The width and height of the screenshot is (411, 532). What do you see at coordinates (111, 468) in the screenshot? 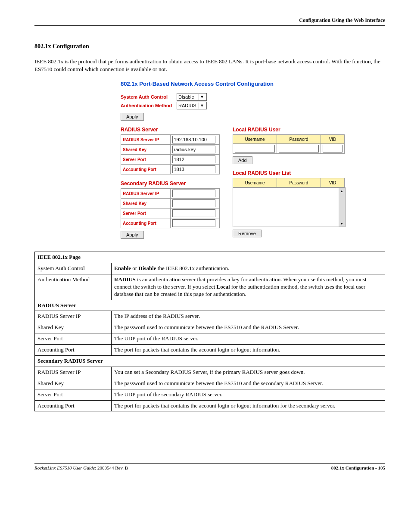
I see `footer-left-rest: : 2000544 Rev. B` at bounding box center [111, 468].